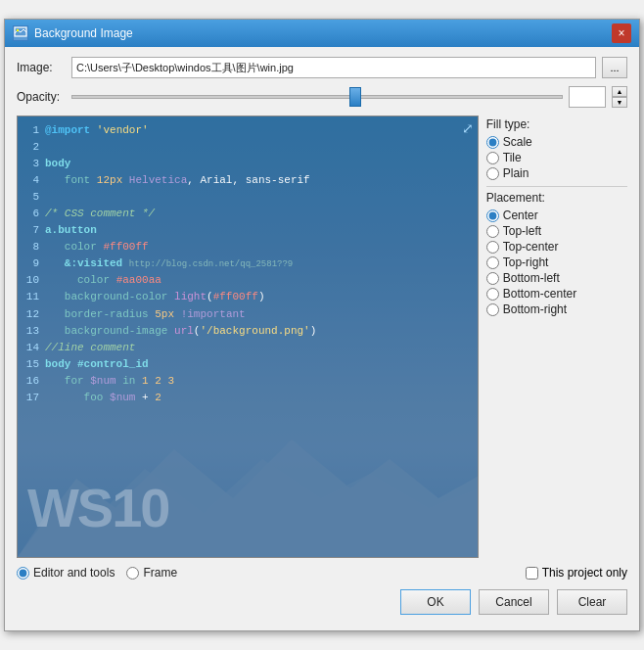 Image resolution: width=644 pixels, height=650 pixels. What do you see at coordinates (152, 573) in the screenshot?
I see `scope-frame: Frame` at bounding box center [152, 573].